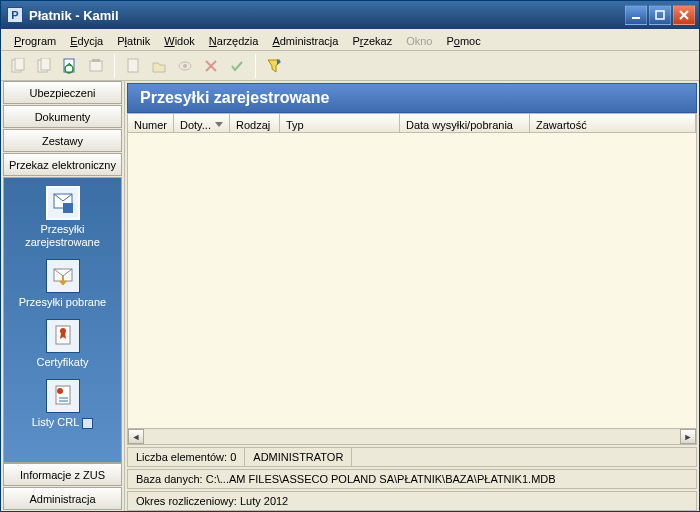  What do you see at coordinates (684, 15) in the screenshot?
I see `close-button` at bounding box center [684, 15].